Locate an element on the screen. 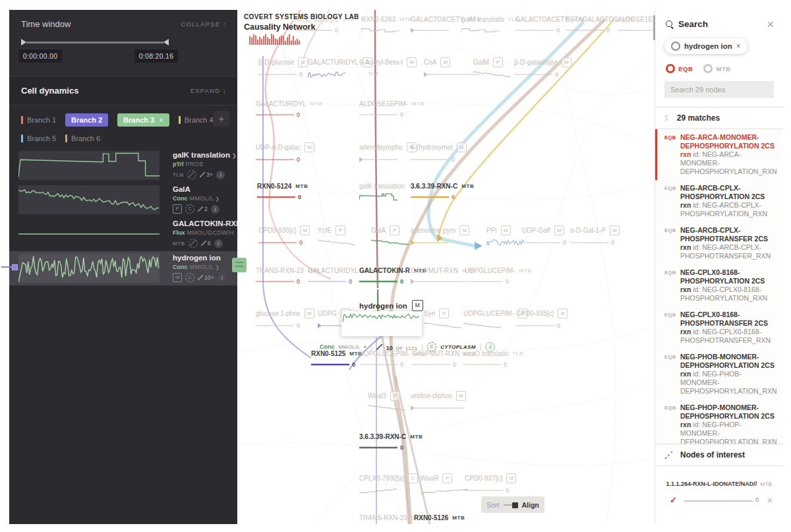 This screenshot has width=791, height=532. network-node: GALACTURIDYLMTB0 is located at coordinates (289, 109).